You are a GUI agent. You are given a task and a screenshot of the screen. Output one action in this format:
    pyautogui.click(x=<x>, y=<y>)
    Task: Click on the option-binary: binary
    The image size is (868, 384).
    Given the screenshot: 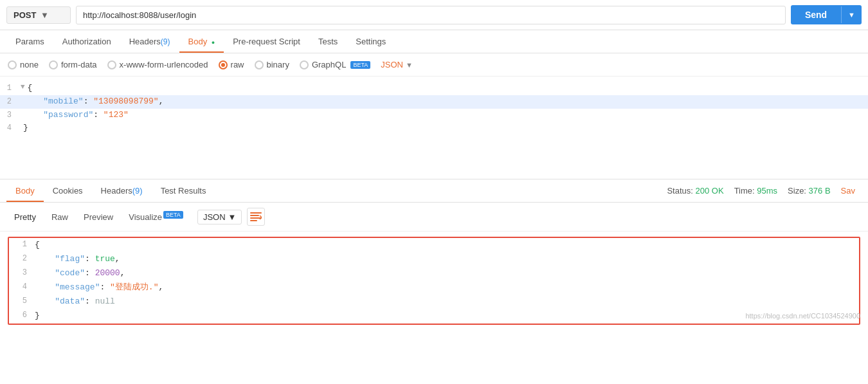 What is the action you would take?
    pyautogui.click(x=272, y=64)
    